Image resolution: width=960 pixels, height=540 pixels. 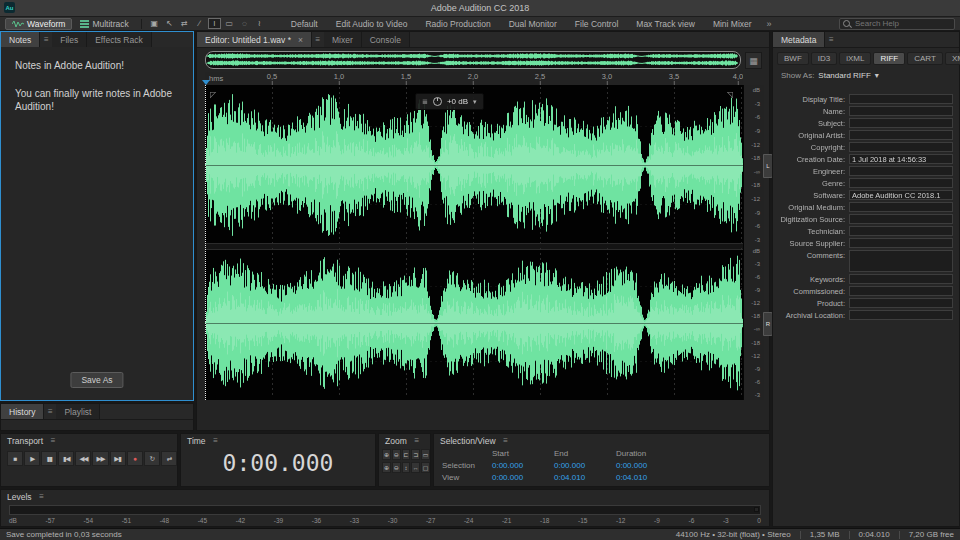 I want to click on tab-id3: ID3, so click(x=824, y=58).